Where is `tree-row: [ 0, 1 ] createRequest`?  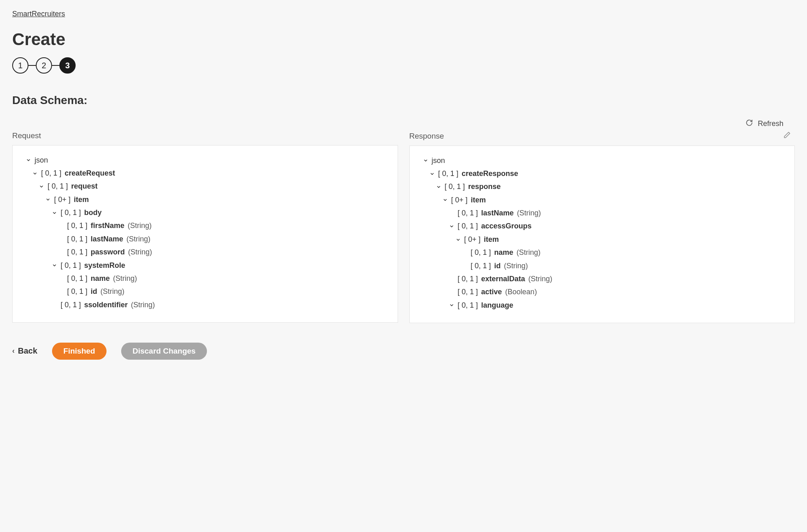
tree-row: [ 0, 1 ] createRequest is located at coordinates (205, 173).